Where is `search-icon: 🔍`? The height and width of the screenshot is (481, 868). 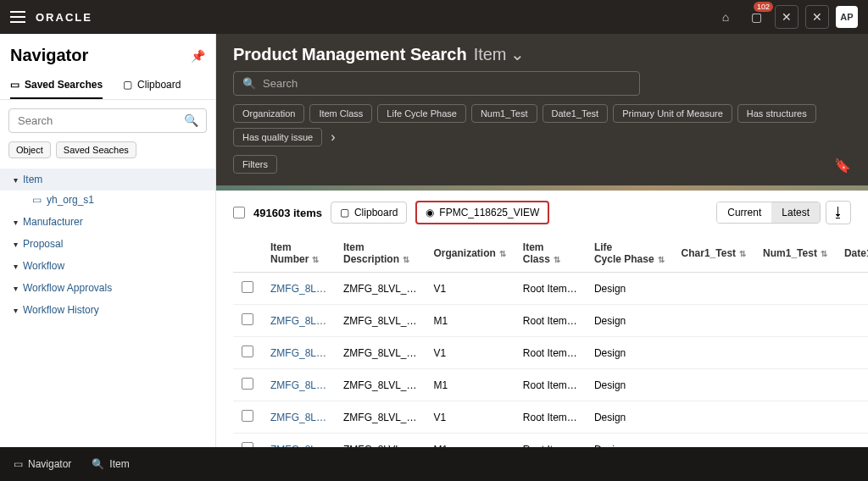 search-icon: 🔍 is located at coordinates (192, 120).